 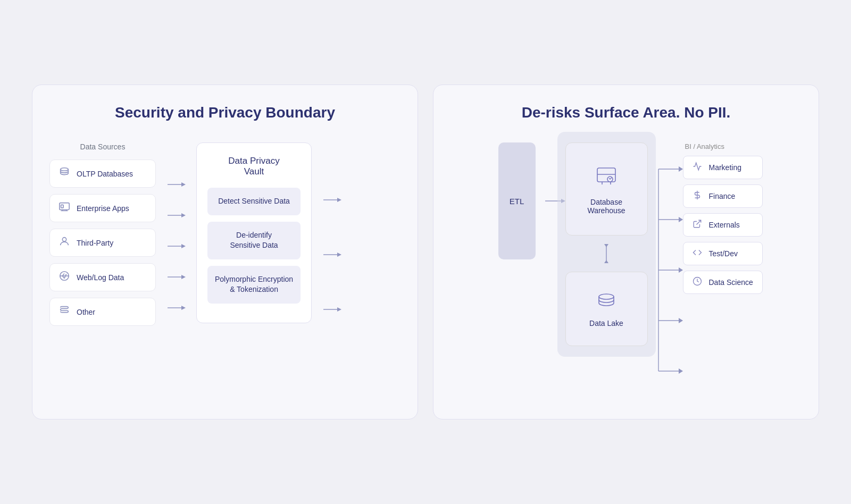 What do you see at coordinates (103, 208) in the screenshot?
I see `enterprise-label: Enterprise Apps` at bounding box center [103, 208].